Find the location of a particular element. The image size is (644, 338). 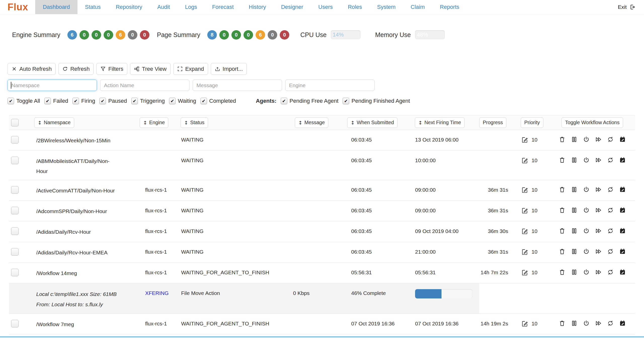

column-header-progress: Progress is located at coordinates (493, 123).